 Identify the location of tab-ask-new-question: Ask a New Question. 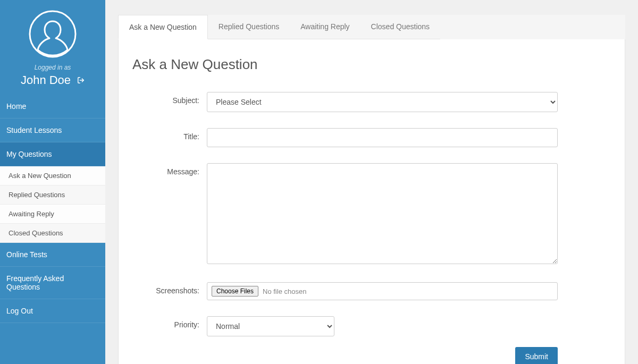
(163, 27).